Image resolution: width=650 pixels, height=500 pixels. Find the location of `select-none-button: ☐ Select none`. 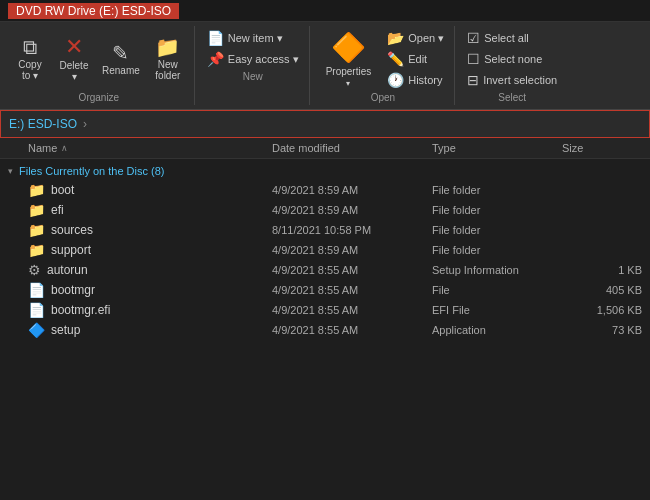

select-none-button: ☐ Select none is located at coordinates (512, 59).